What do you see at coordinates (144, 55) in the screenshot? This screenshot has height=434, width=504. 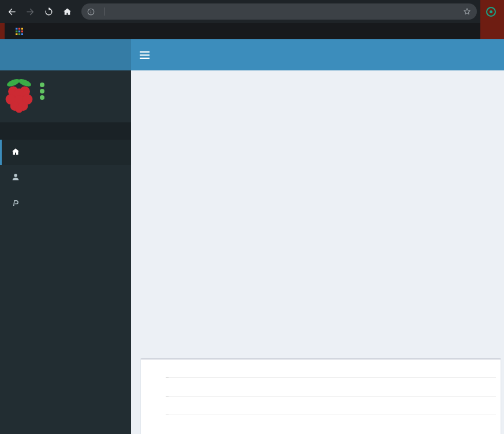 I see `hamburger-icon` at bounding box center [144, 55].